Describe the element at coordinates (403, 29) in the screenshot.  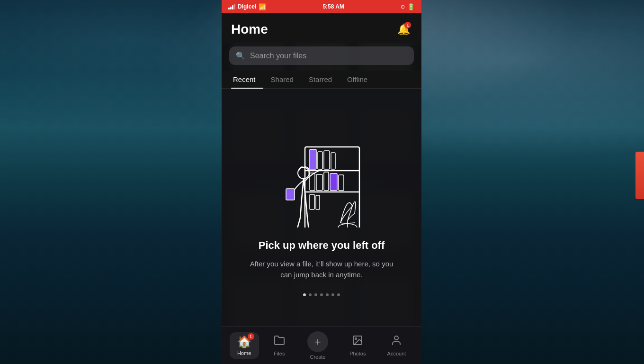
I see `notification-button: 🔔 1` at that location.